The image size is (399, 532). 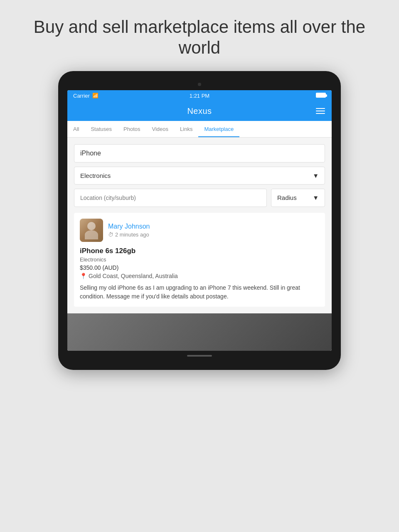 What do you see at coordinates (83, 276) in the screenshot?
I see `pin-icon: 📍` at bounding box center [83, 276].